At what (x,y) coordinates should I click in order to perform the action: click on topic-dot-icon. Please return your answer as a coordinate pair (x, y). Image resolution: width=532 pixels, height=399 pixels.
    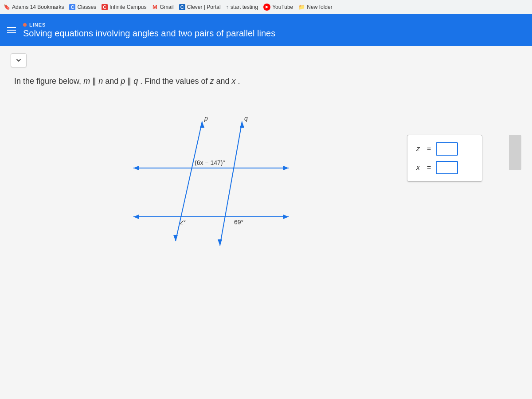
    Looking at the image, I should click on (25, 25).